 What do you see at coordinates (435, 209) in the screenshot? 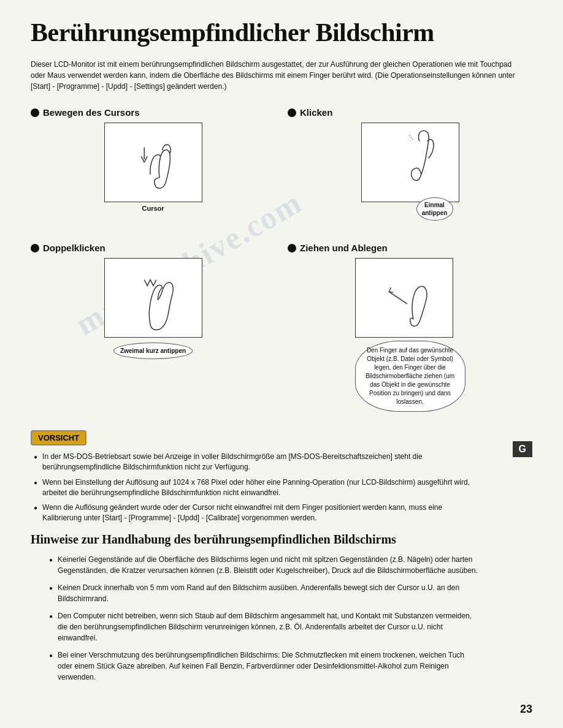
I see `klicken-bubble: Einmal antippen` at bounding box center [435, 209].